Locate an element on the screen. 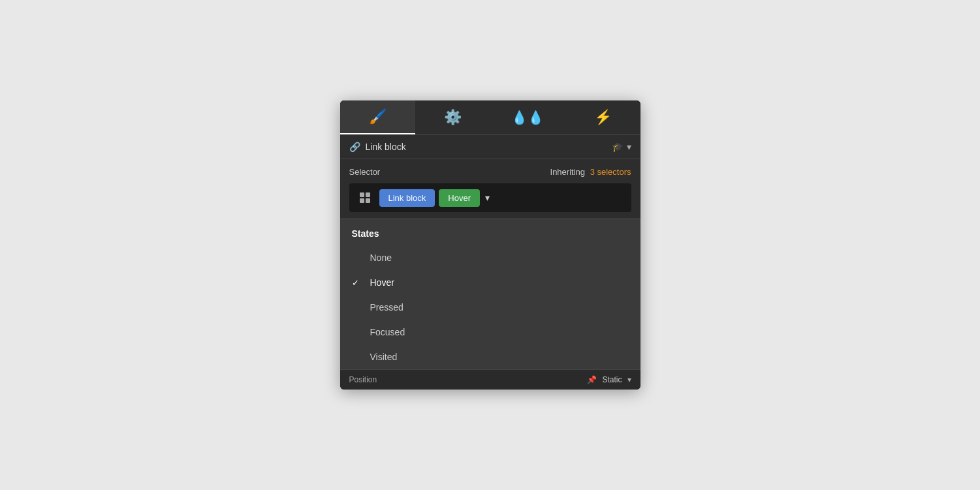 The image size is (980, 490). drops-icon: 💧💧 is located at coordinates (528, 117).